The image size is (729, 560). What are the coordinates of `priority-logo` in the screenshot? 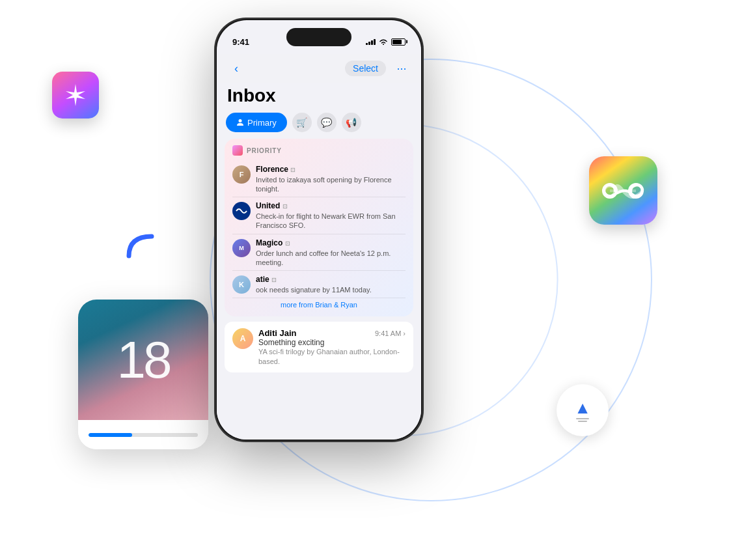 It's located at (238, 150).